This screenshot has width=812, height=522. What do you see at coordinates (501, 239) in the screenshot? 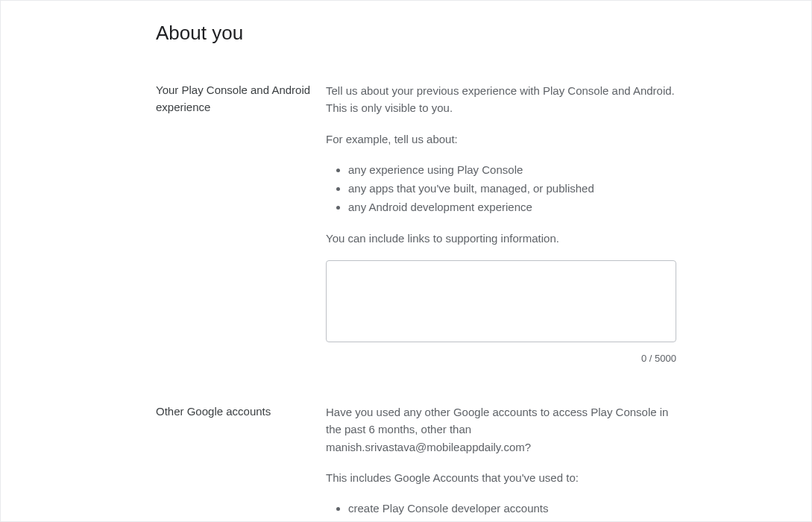
I see `experience-note: You can include links to supporting info…` at bounding box center [501, 239].